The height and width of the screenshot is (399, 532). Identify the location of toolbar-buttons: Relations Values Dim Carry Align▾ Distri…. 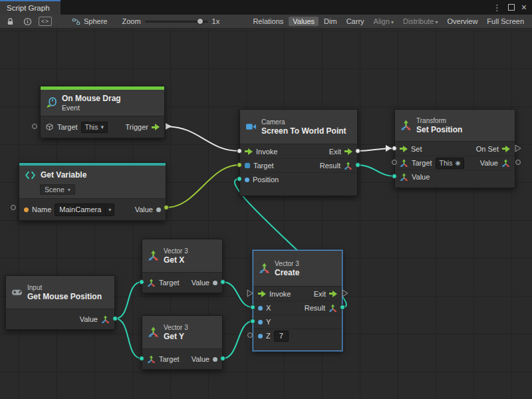
(388, 21).